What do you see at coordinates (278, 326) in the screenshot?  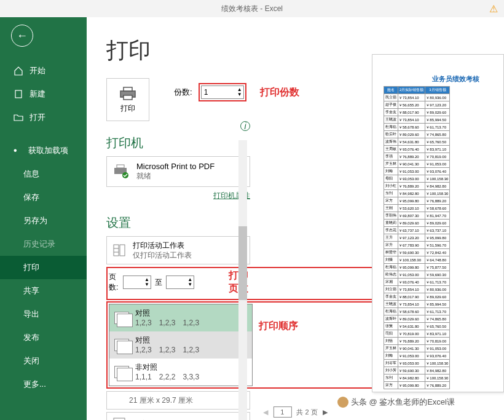 I see `annotation-order: 打印顺序` at bounding box center [278, 326].